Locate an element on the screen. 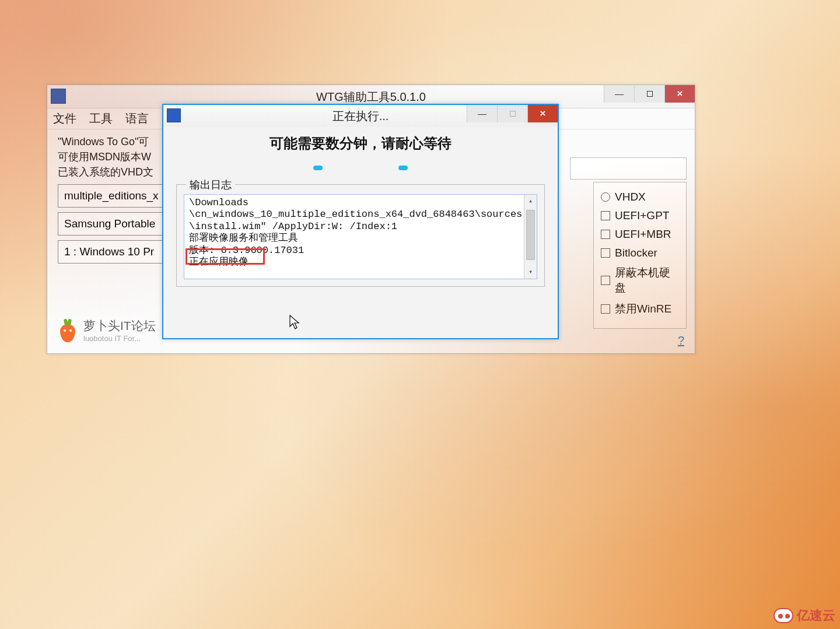 This screenshot has width=840, height=629. log-line: 正在应用映像 is located at coordinates (360, 262).